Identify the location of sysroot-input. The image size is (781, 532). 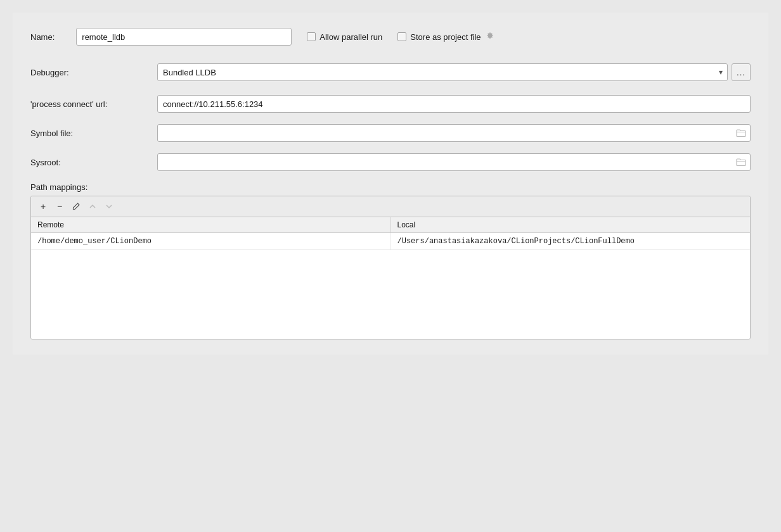
(454, 162).